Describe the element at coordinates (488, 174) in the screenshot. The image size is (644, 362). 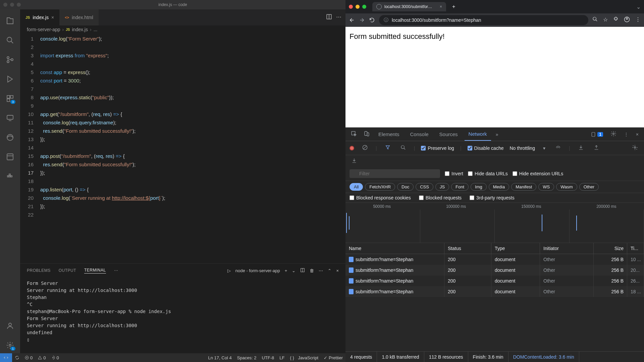
I see `hide-data-urls-checkbox: Hide data URLs` at that location.